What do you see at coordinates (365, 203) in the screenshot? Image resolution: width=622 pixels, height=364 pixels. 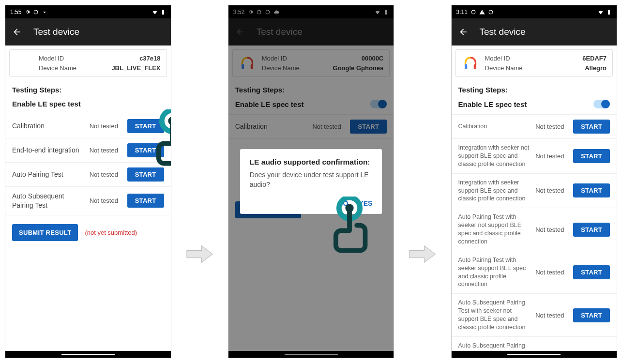 I see `dialog-yes-button: YES` at bounding box center [365, 203].